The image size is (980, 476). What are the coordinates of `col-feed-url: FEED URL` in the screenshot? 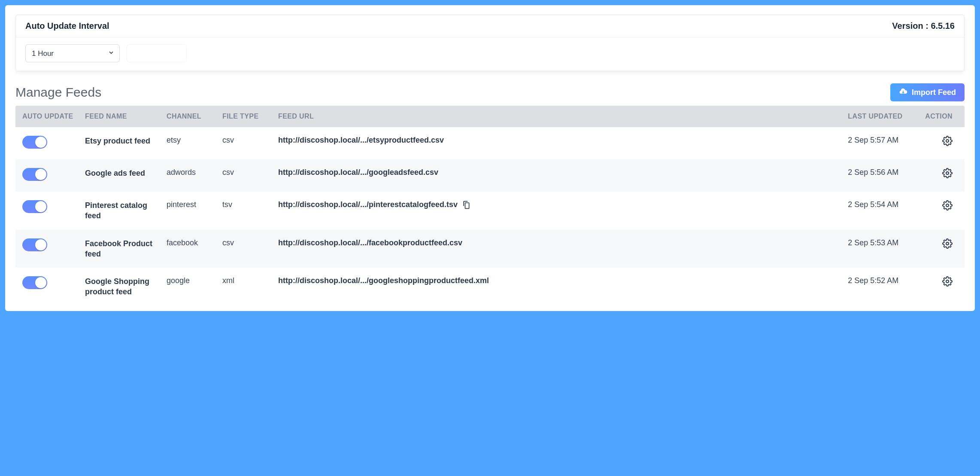 It's located at (558, 116).